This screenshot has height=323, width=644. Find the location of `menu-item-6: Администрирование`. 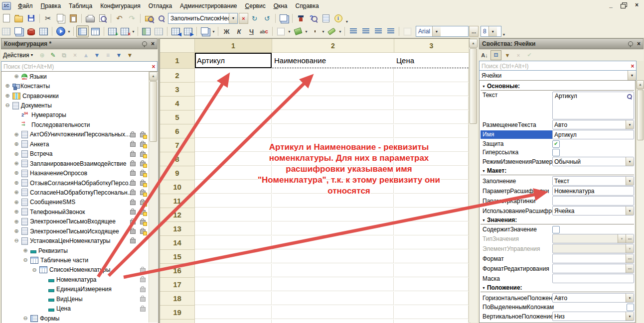

menu-item-6: Администрирование is located at coordinates (208, 6).